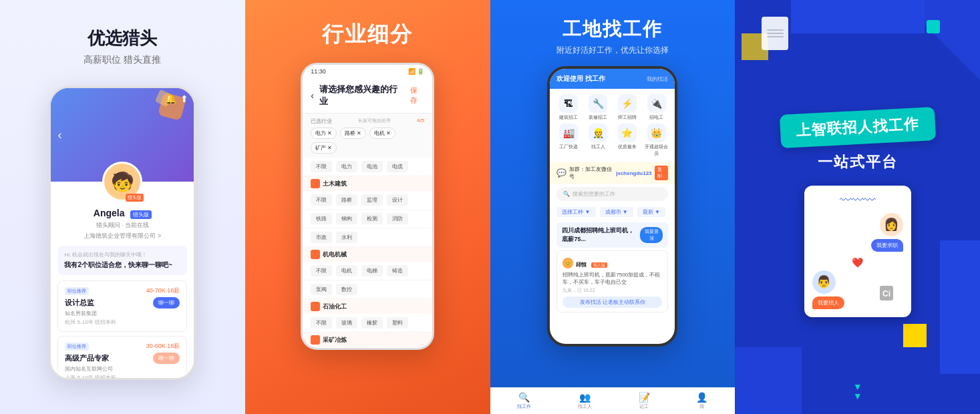 The image size is (980, 414). I want to click on icon-welder: ⚡ 焊工招聘, so click(627, 108).